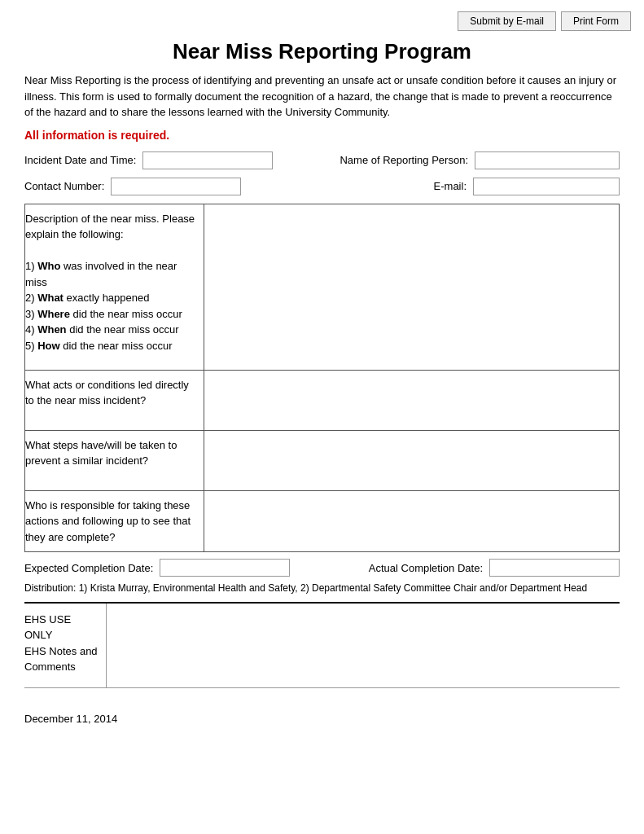 The image size is (644, 834). Describe the element at coordinates (322, 400) in the screenshot. I see `acts-section: What acts or conditions led directly to …` at that location.